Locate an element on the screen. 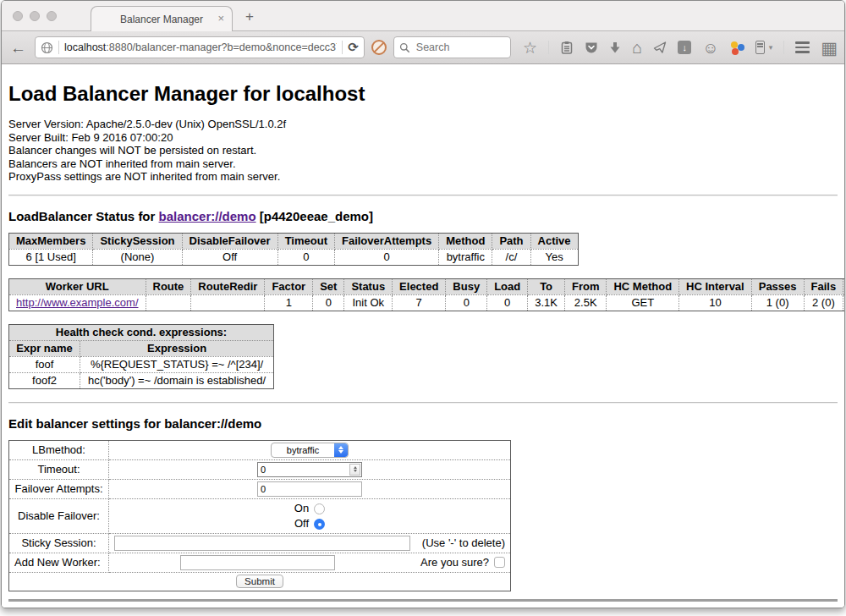  bookmark-star-icon: ☆ is located at coordinates (530, 47).